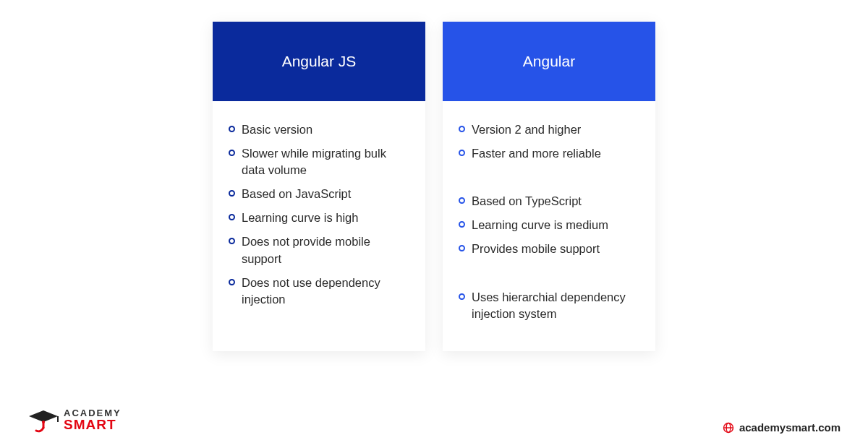 Image resolution: width=868 pixels, height=448 pixels. Describe the element at coordinates (527, 201) in the screenshot. I see `list-item-text: Based on TypeScript` at that location.